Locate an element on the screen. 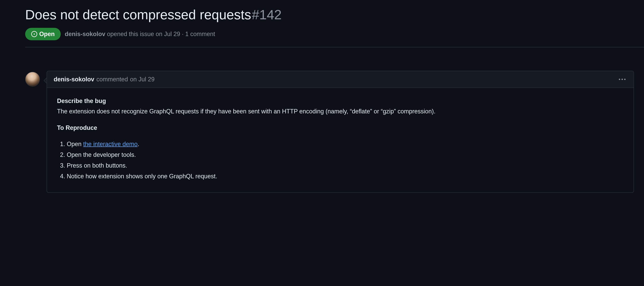 The image size is (644, 286). comment-action-text: commented is located at coordinates (112, 79).